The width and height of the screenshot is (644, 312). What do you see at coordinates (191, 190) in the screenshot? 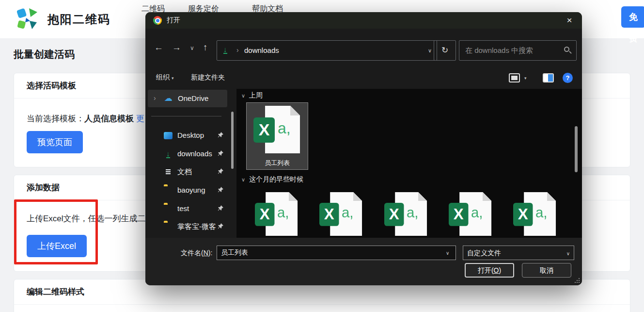
I see `sidebar-item-label: baoyung` at bounding box center [191, 190].